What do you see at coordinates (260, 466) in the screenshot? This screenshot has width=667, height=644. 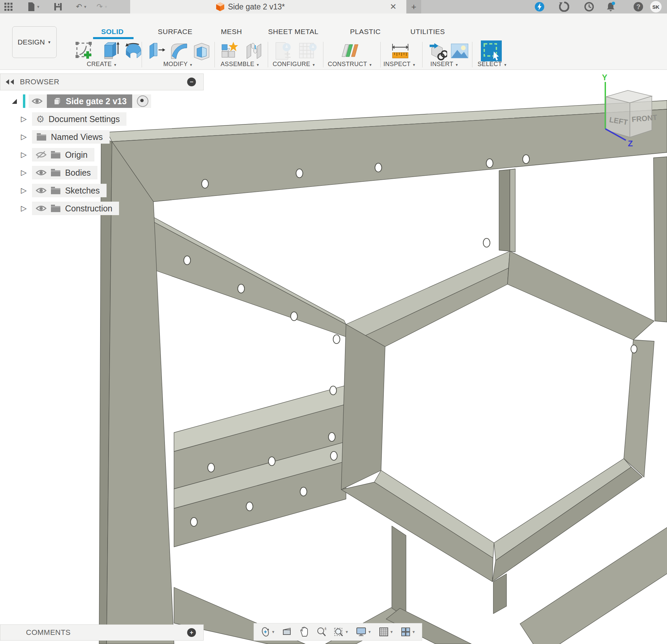 I see `gate-mid-rails` at bounding box center [260, 466].